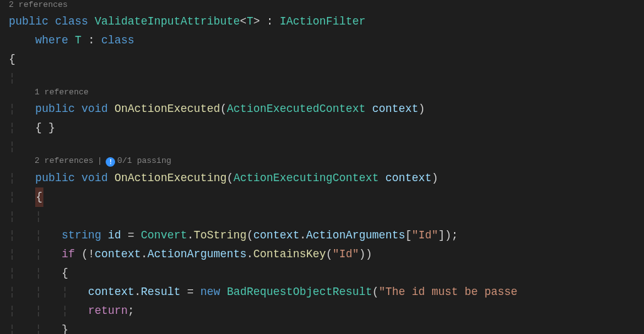 This screenshot has width=644, height=334. Describe the element at coordinates (326, 109) in the screenshot. I see `code-line: ¦ public void OnActionExecuted(ActionExe…` at that location.